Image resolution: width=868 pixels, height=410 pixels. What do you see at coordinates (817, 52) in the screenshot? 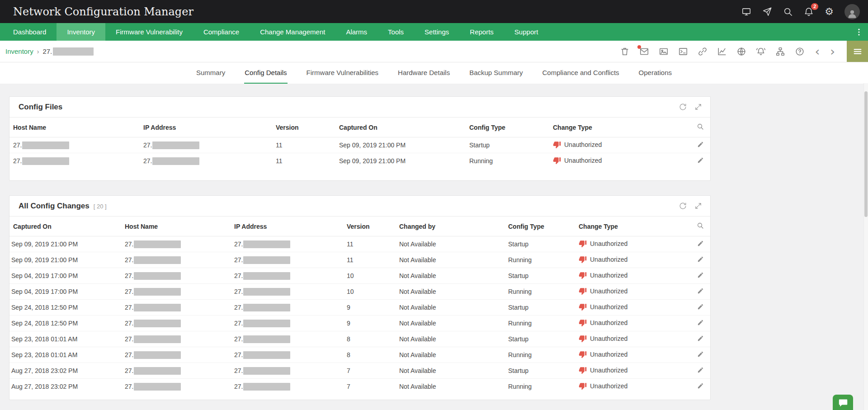
I see `prev-chevron-icon: ‹` at bounding box center [817, 52].